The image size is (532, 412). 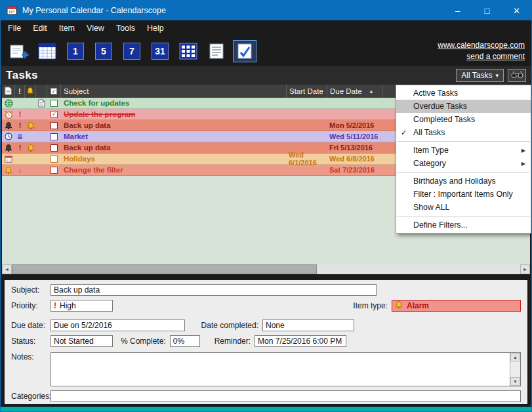 What do you see at coordinates (463, 181) in the screenshot?
I see `menu-item-birthdays-and-holidays: Birthdays and Holidays` at bounding box center [463, 181].